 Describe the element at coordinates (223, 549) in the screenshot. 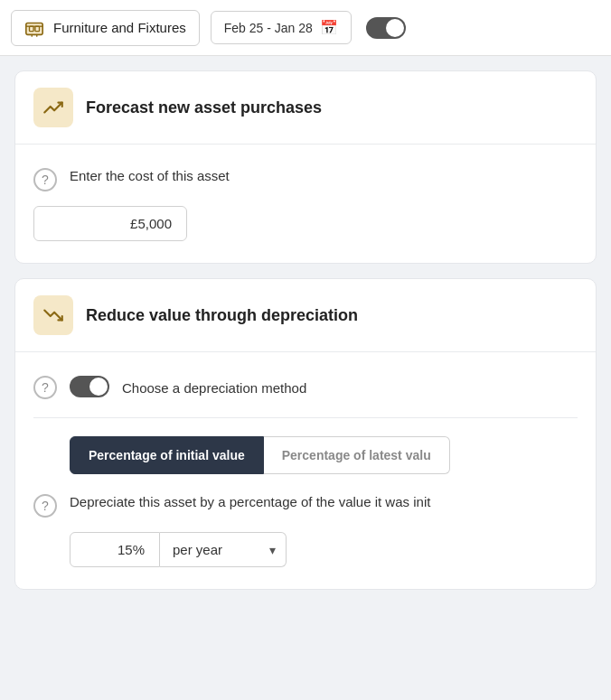

I see `period-select-wrapper: per year per month per quarter ▾` at that location.